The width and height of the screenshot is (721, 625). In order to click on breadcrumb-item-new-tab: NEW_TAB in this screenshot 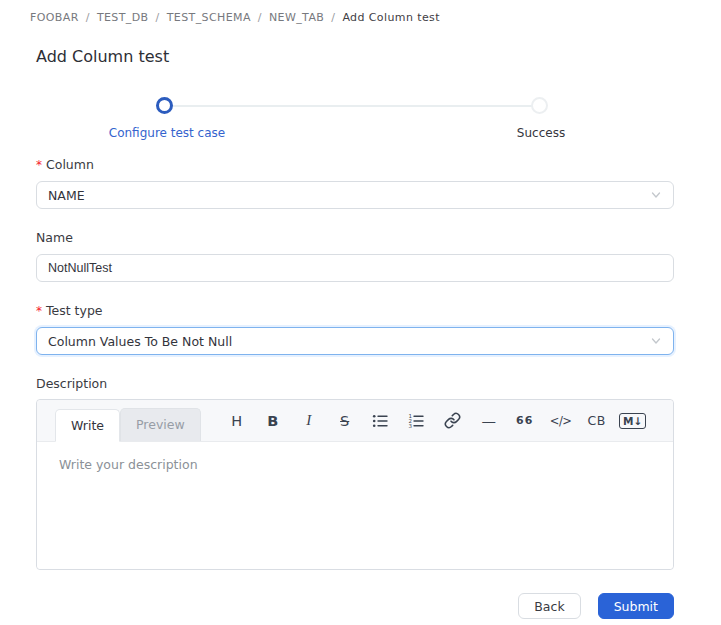, I will do `click(296, 18)`.